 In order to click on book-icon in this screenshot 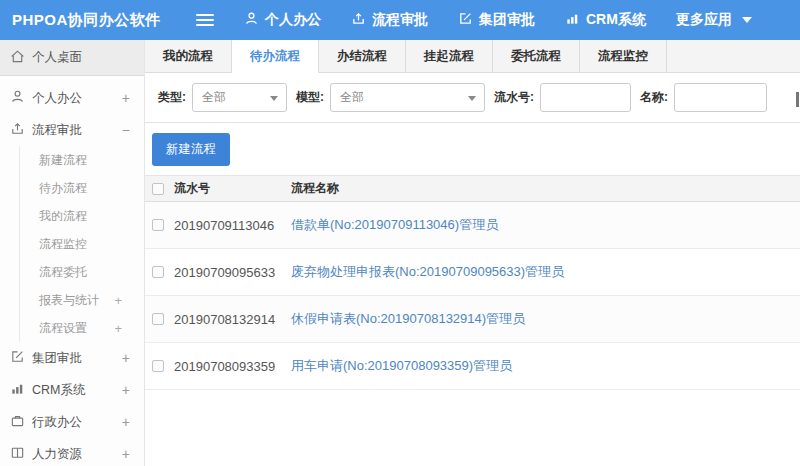, I will do `click(18, 454)`.